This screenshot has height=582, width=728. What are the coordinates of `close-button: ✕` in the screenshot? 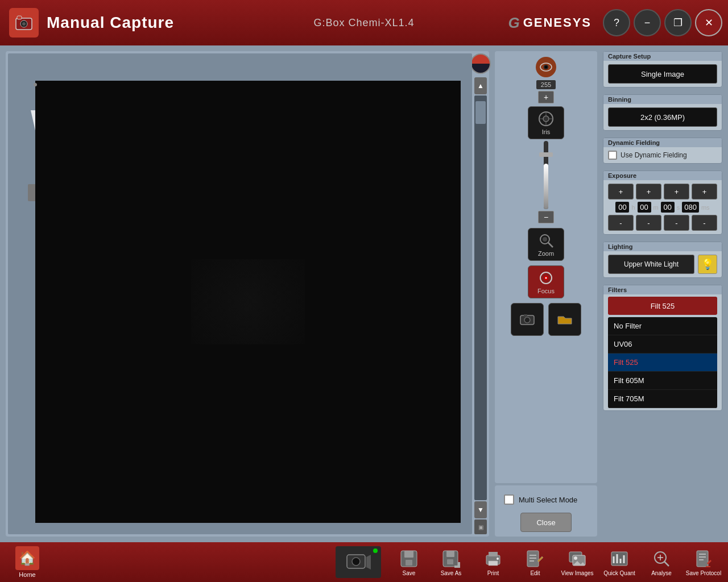 It's located at (709, 23).